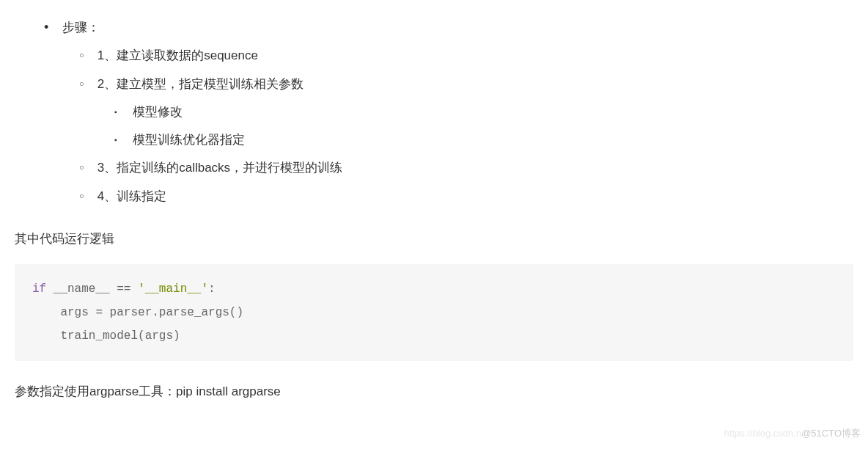  I want to click on code-string-main: '__main__', so click(173, 289).